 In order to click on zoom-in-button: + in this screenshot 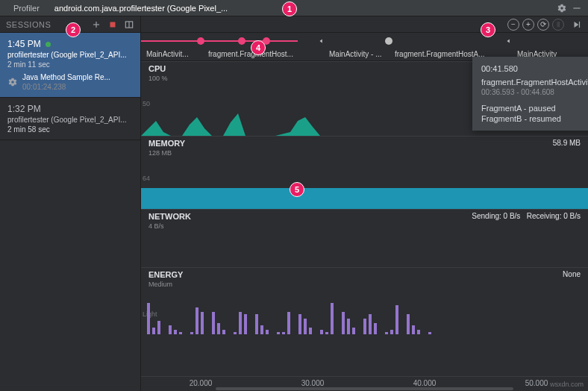, I will do `click(528, 25)`.